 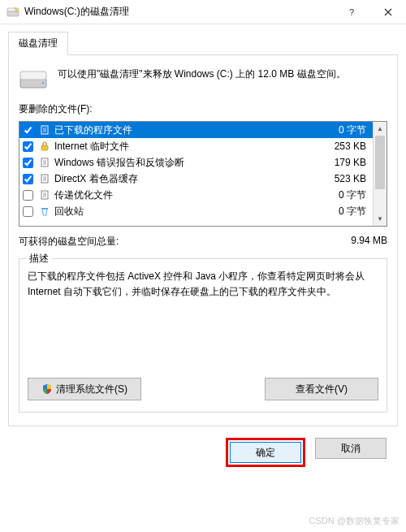 I want to click on file-size: 253 KB, so click(x=341, y=146).